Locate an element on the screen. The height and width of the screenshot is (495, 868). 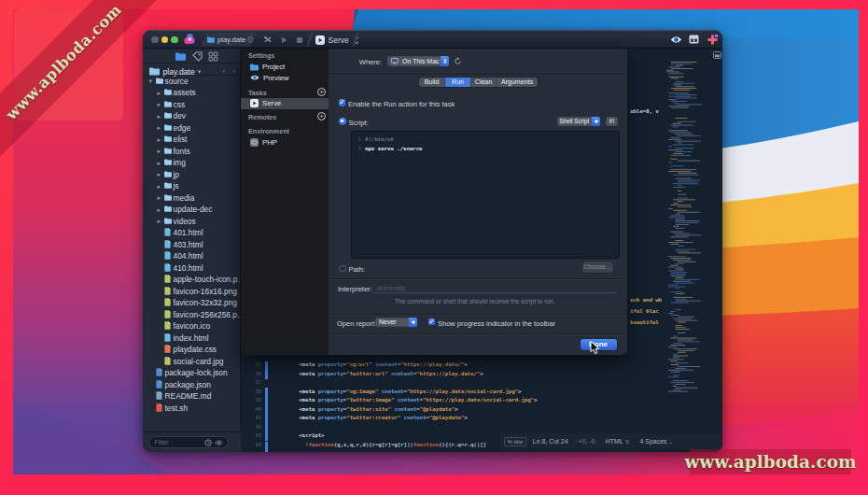
progress-checkbox: ✓ is located at coordinates (432, 322).